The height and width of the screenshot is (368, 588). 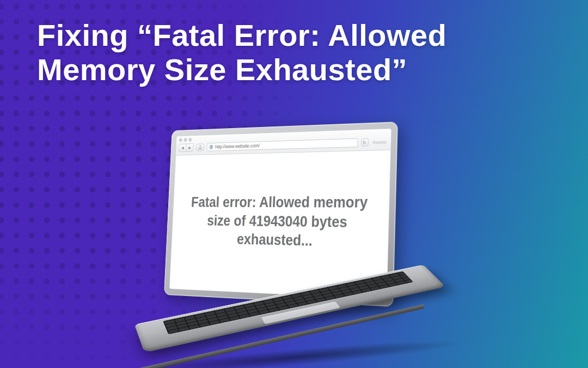 What do you see at coordinates (211, 147) in the screenshot?
I see `globe-icon` at bounding box center [211, 147].